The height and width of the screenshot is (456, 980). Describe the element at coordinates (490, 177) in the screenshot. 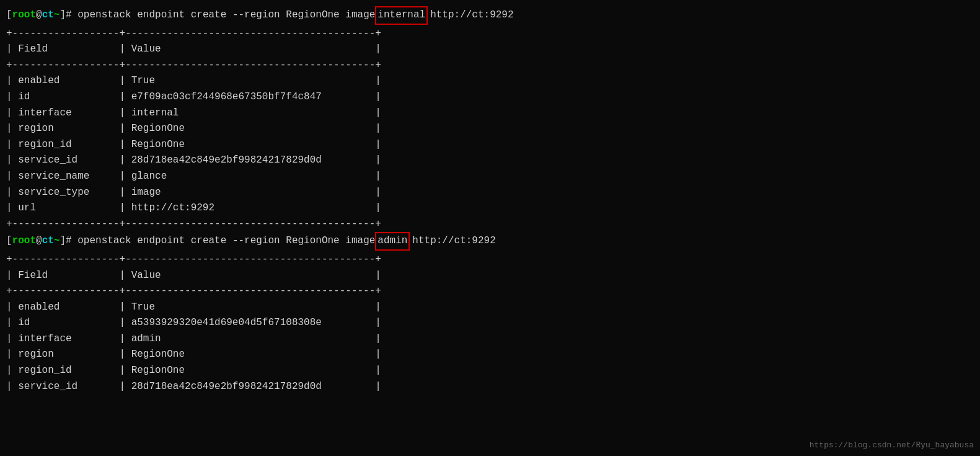

I see `table1-row-6: | service_name | glance |` at that location.